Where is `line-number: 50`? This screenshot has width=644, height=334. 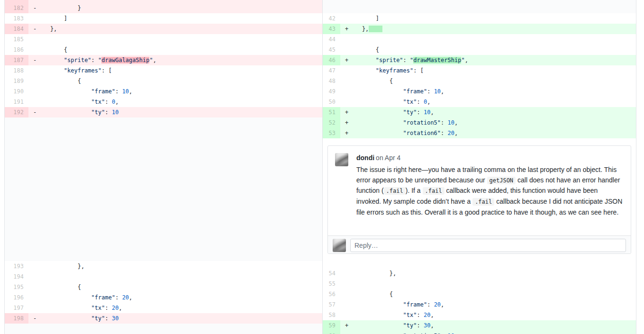
line-number: 50 is located at coordinates (332, 102).